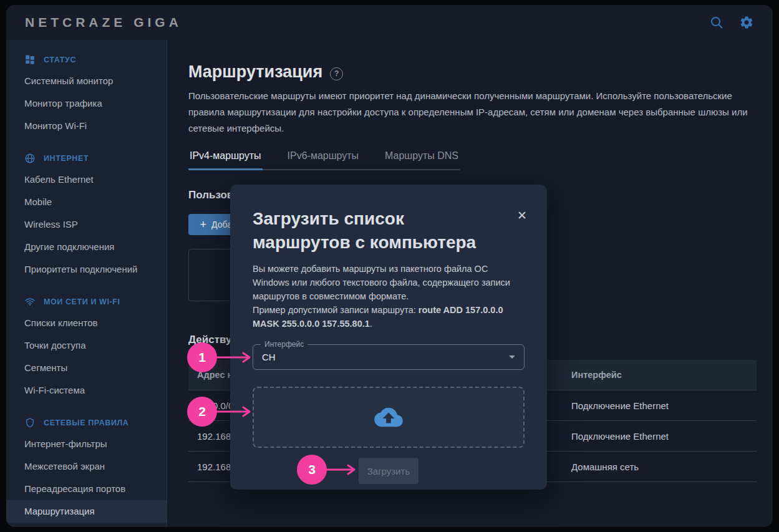 The height and width of the screenshot is (532, 779). Describe the element at coordinates (389, 417) in the screenshot. I see `cloud-upload-icon` at that location.